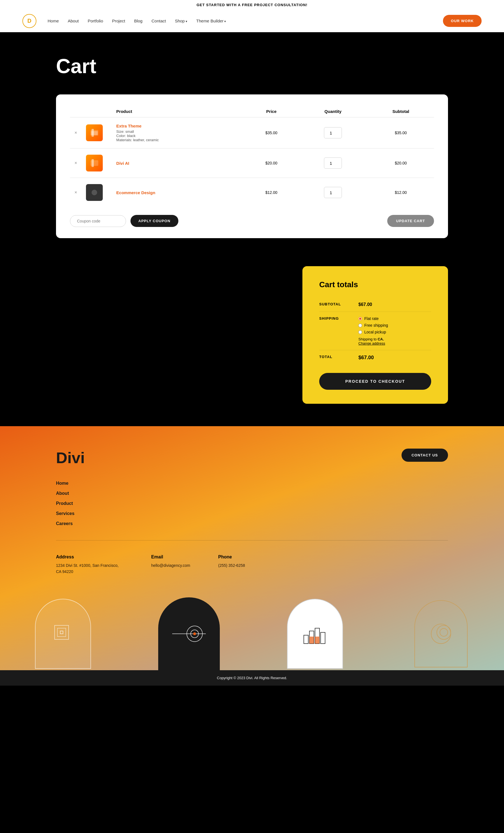 This screenshot has width=504, height=833. Describe the element at coordinates (272, 193) in the screenshot. I see `product-price-3: $12.00` at that location.